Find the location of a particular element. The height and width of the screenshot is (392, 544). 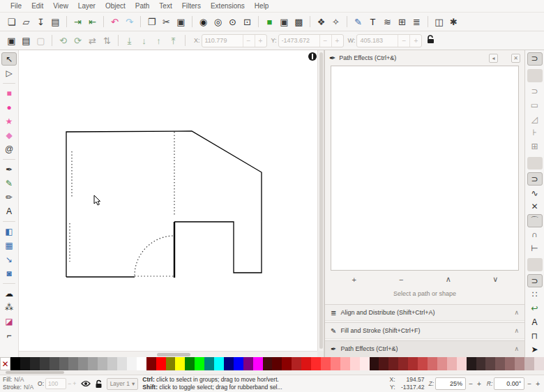

menu-item: Text is located at coordinates (165, 6).